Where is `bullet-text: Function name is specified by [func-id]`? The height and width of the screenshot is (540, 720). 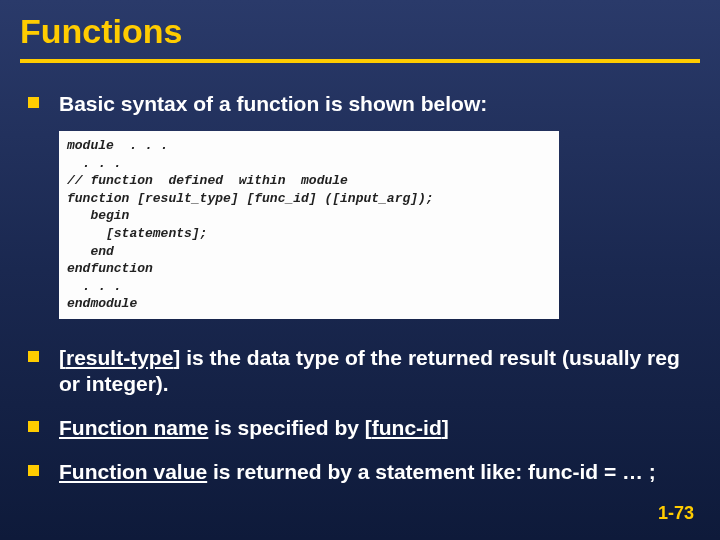 bullet-text: Function name is specified by [func-id] is located at coordinates (254, 428).